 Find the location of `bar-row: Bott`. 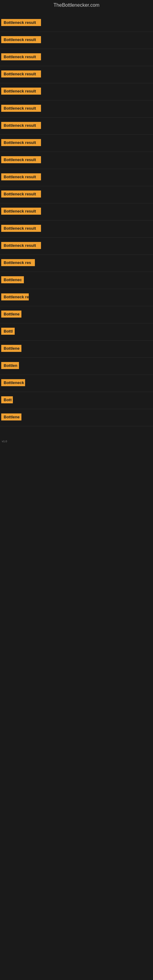

bar-row: Bott is located at coordinates (76, 400).